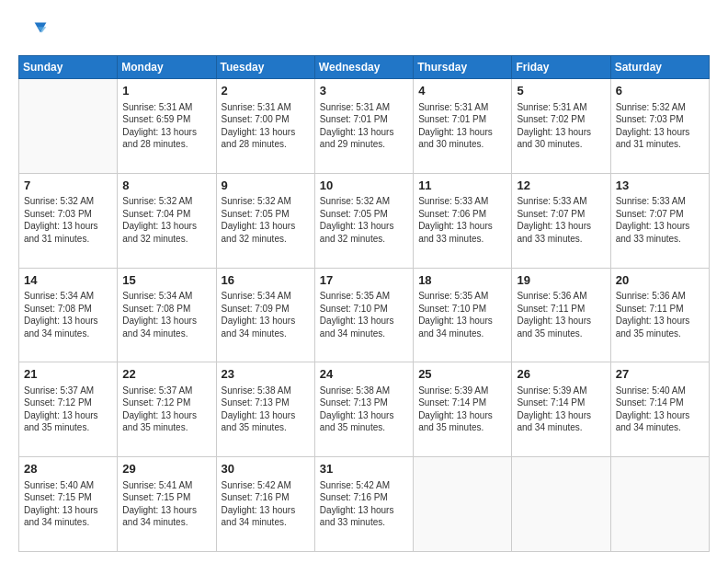 The image size is (728, 563). I want to click on calendar-cell: 17Sunrise: 5:35 AMSunset: 7:10 PMDayligh…, so click(364, 315).